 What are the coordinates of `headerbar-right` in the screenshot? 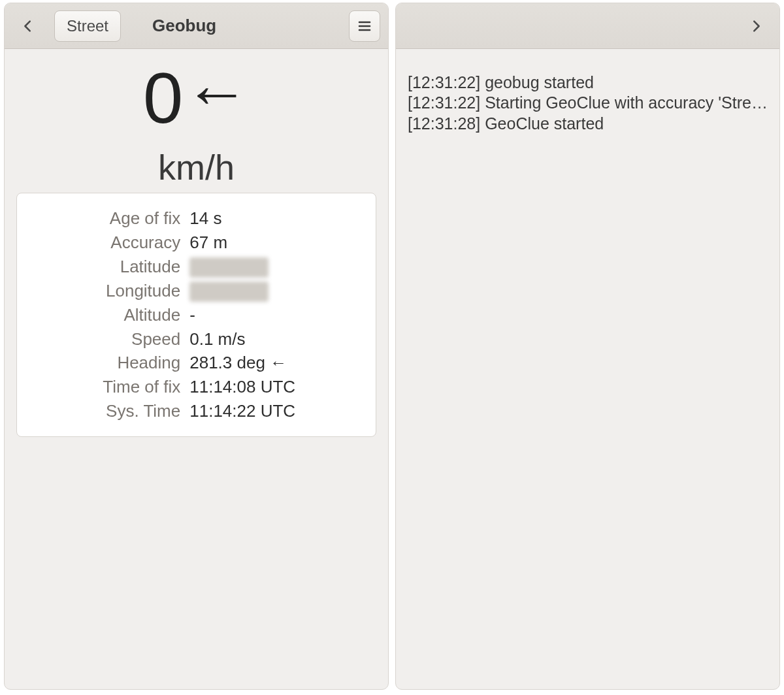 It's located at (588, 26).